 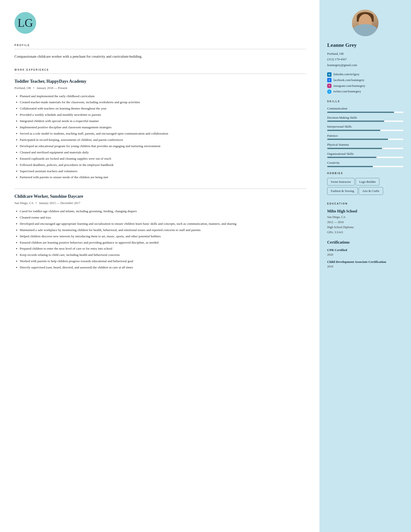 I want to click on skill-name: Communication, so click(x=365, y=109).